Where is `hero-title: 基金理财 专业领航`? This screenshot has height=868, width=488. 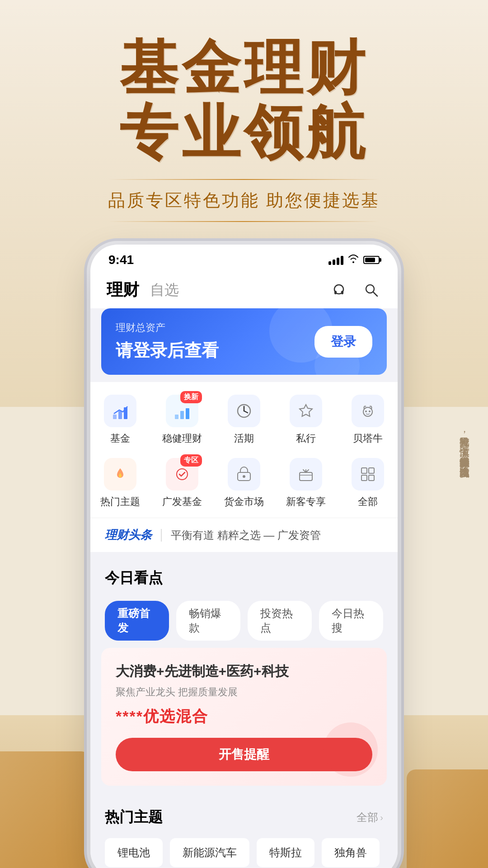 hero-title: 基金理财 专业领航 is located at coordinates (244, 101).